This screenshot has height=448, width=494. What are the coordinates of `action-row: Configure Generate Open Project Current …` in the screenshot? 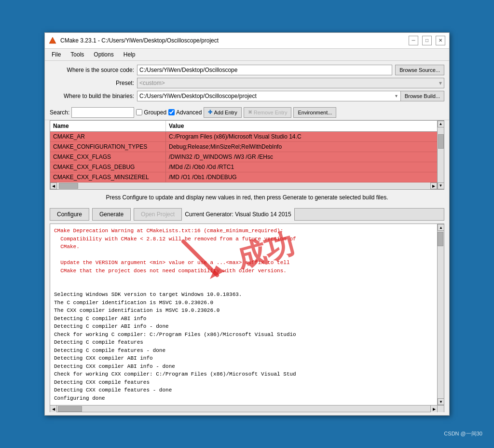 It's located at (247, 214).